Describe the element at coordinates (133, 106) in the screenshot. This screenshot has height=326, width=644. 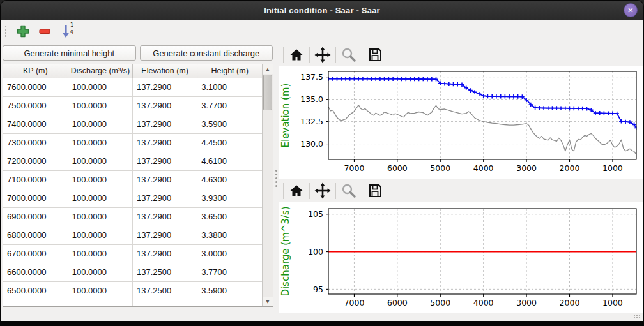
I see `table-row: 7500.0000100.0000137.29003.7700` at that location.